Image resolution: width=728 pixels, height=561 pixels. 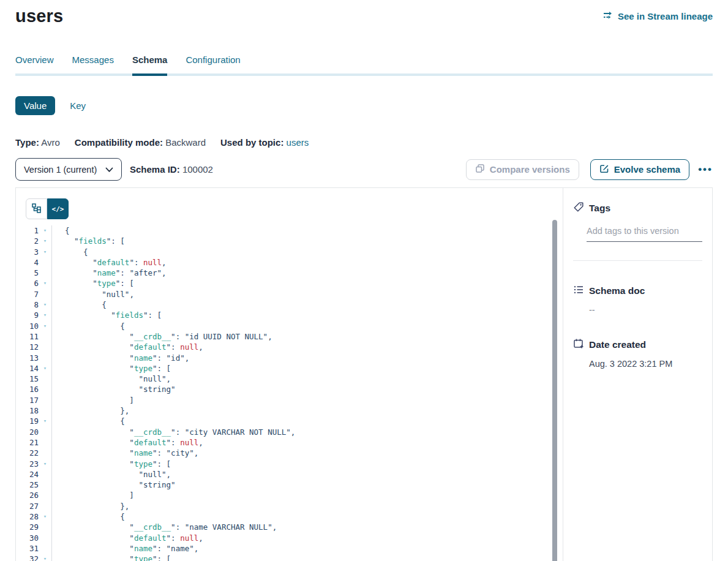 I want to click on edit-pencil-icon, so click(x=604, y=169).